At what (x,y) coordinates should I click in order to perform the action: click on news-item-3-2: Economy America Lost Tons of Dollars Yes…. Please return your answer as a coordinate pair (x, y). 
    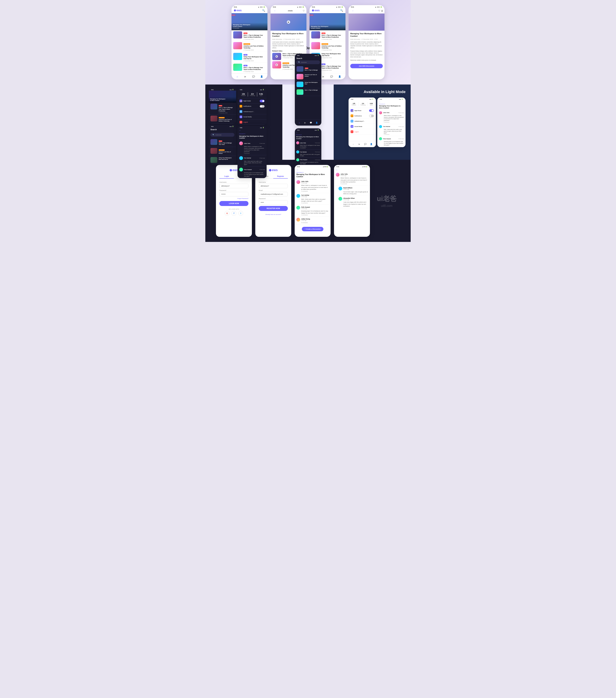
    Looking at the image, I should click on (328, 46).